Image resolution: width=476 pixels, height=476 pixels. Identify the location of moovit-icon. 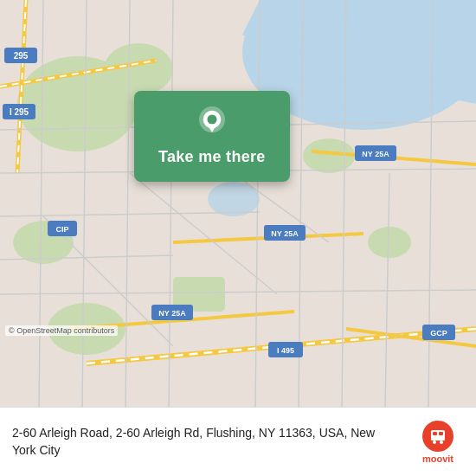
(438, 436).